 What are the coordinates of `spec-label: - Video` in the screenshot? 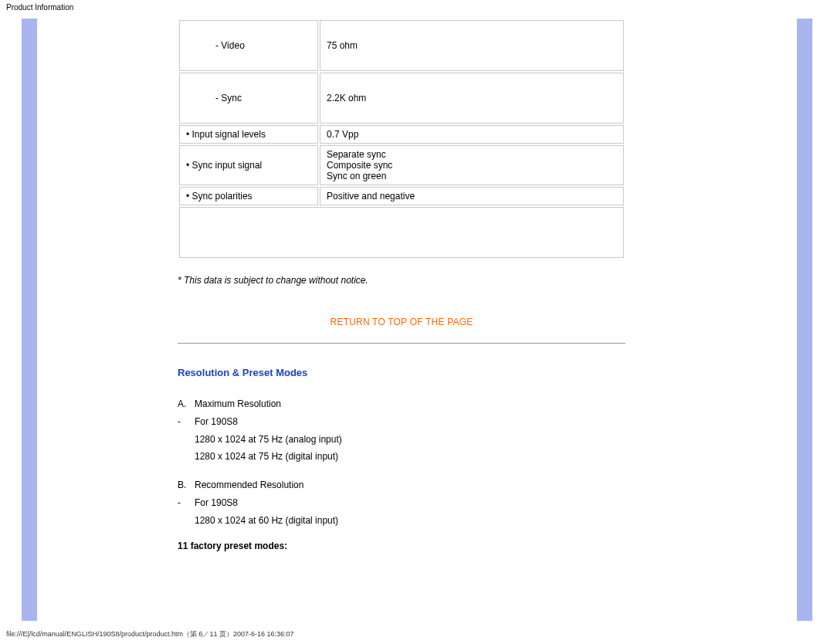 It's located at (249, 46).